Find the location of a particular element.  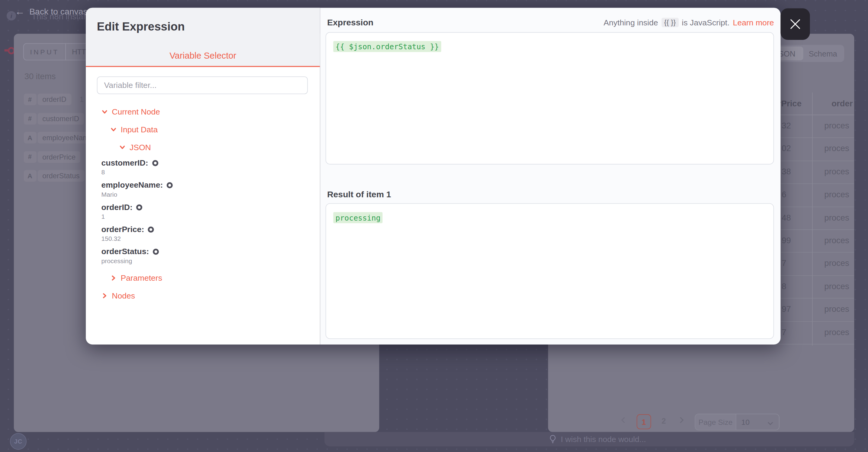

tree-field-orderStatus: orderStatus: processing is located at coordinates (137, 255).